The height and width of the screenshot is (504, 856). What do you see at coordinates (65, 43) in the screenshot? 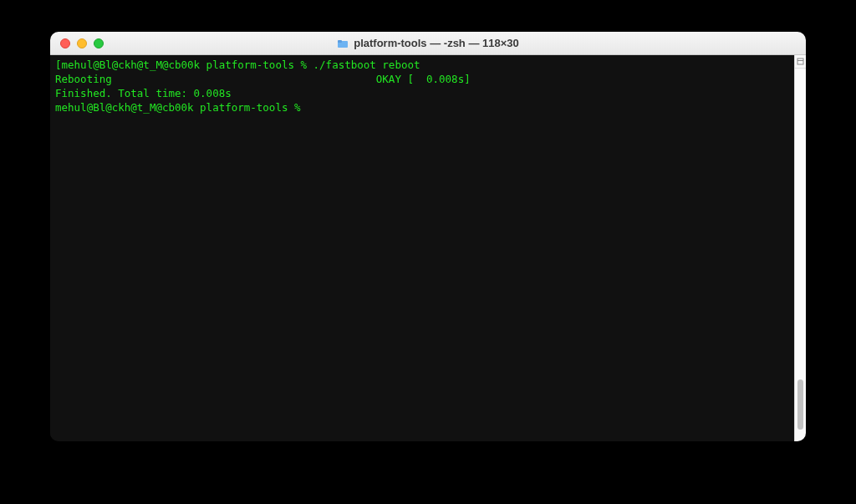
I see `close-button` at bounding box center [65, 43].